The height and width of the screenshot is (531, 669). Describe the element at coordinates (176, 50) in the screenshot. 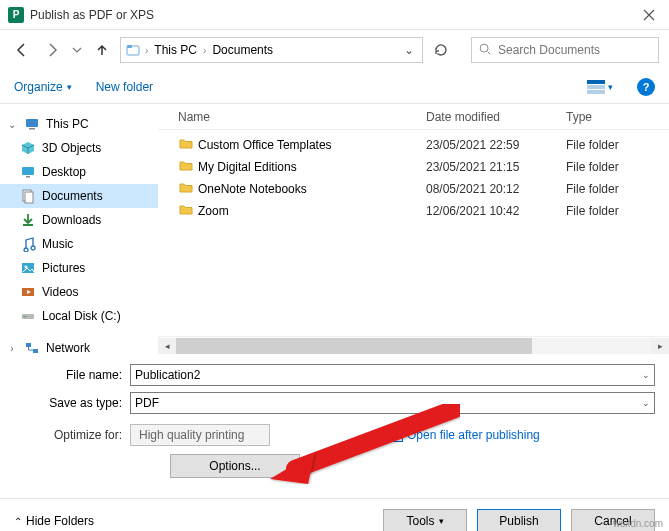

I see `breadcrumb-root: This PC` at that location.